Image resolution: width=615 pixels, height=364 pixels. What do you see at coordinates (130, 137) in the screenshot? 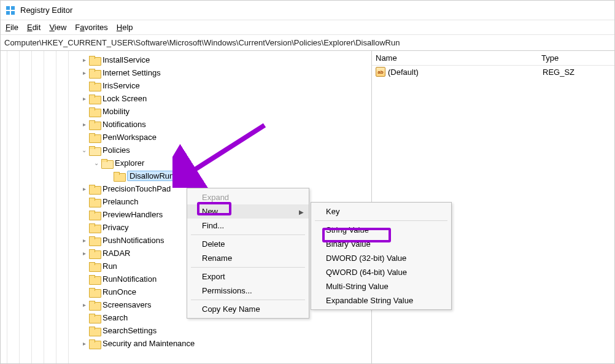
I see `tree-item-label: PenWorkspace` at bounding box center [130, 137].